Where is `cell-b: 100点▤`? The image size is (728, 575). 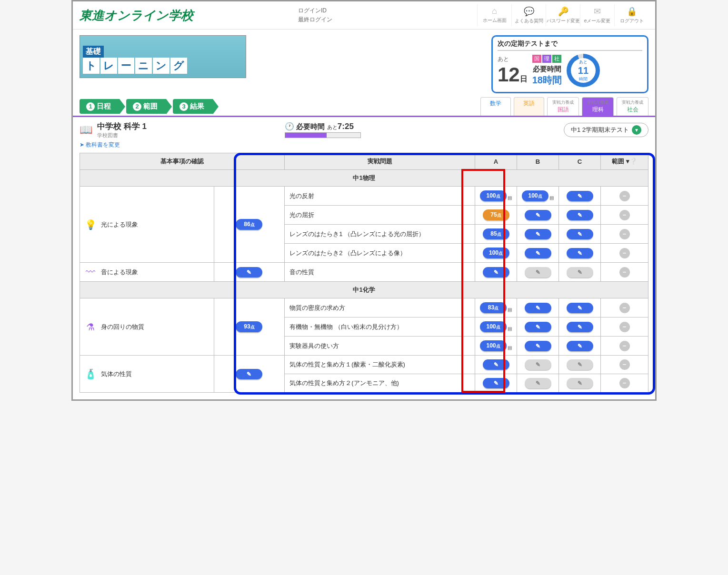
cell-b: 100点▤ is located at coordinates (538, 196).